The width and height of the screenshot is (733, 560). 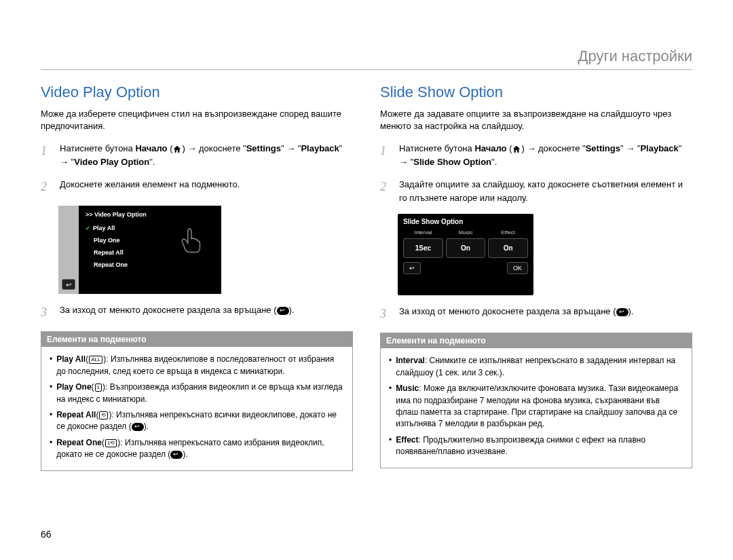 I want to click on music-label: Music, so click(x=466, y=232).